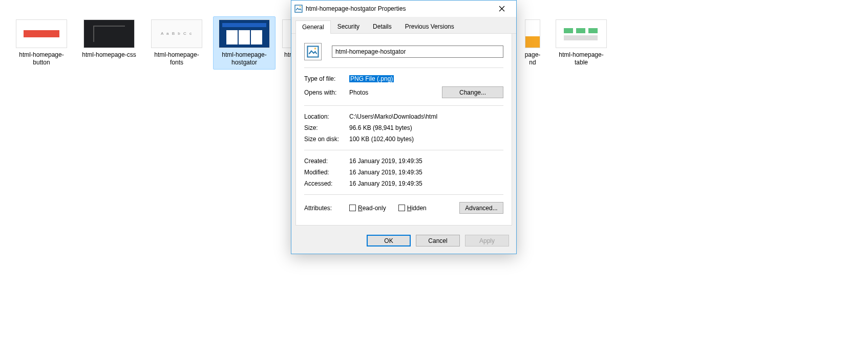 Image resolution: width=868 pixels, height=337 pixels. What do you see at coordinates (395, 93) in the screenshot?
I see `opens-with-value: Photos` at bounding box center [395, 93].